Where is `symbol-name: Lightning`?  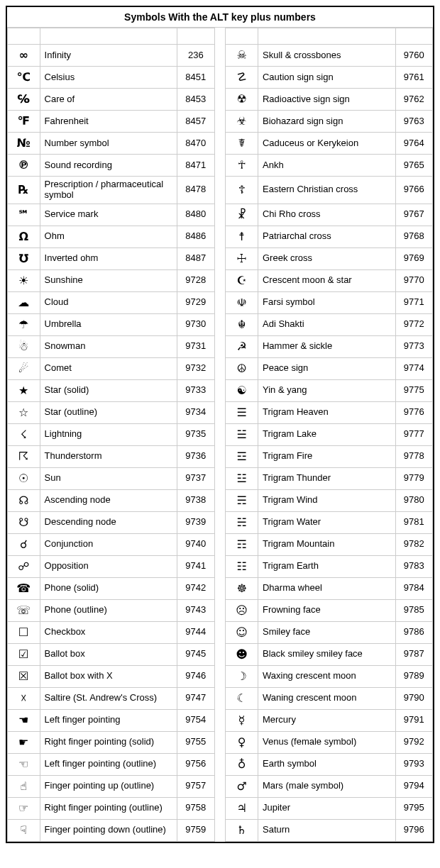
symbol-name: Lightning is located at coordinates (109, 434).